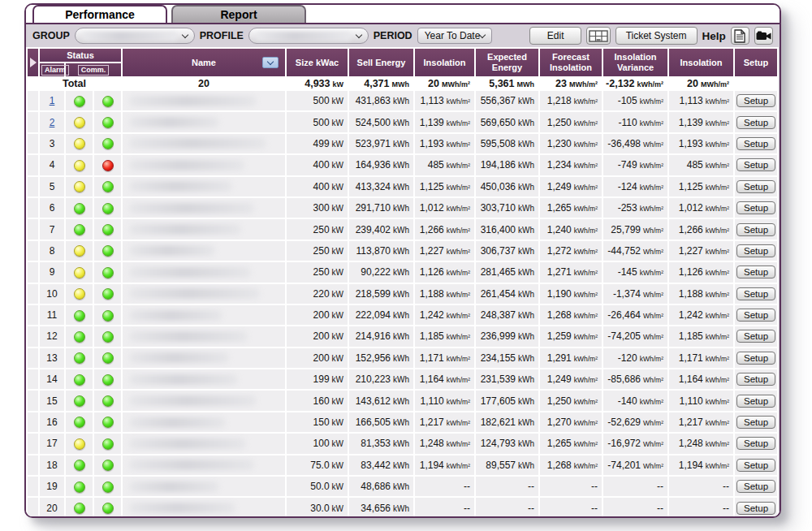  I want to click on expected-energy-cell: 177,605kWh, so click(507, 400).